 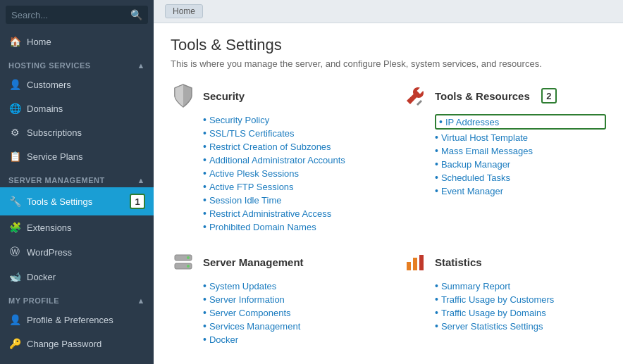 What do you see at coordinates (289, 187) in the screenshot?
I see `card-link-security-5: Active FTP Sessions` at bounding box center [289, 187].